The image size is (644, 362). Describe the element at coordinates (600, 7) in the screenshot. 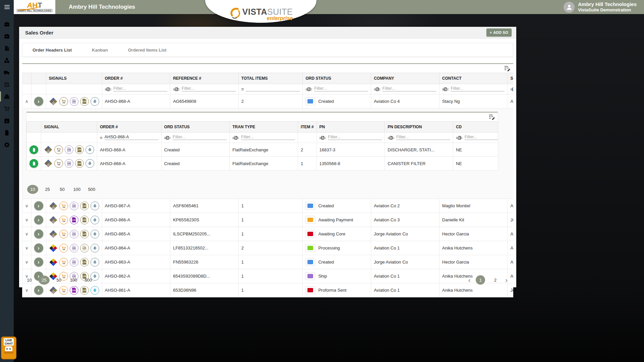

I see `user-menu: Ambry Hill Technologies VistaSuite Demon…` at that location.